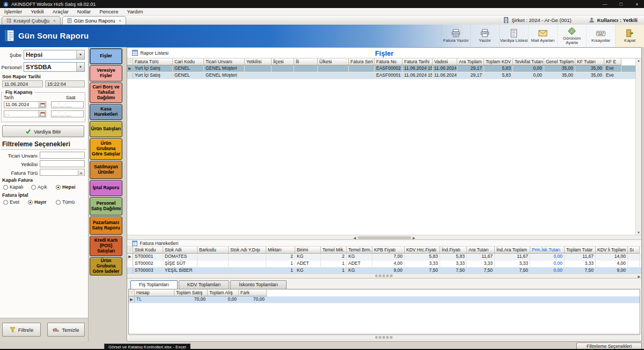  Describe the element at coordinates (65, 202) in the screenshot. I see `radio-option: Tümü` at that location.